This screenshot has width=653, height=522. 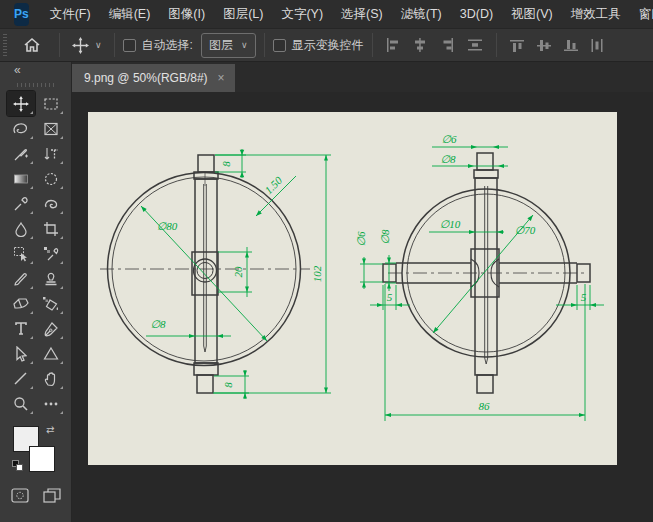 What do you see at coordinates (556, 46) in the screenshot?
I see `align-group-vertical` at bounding box center [556, 46].